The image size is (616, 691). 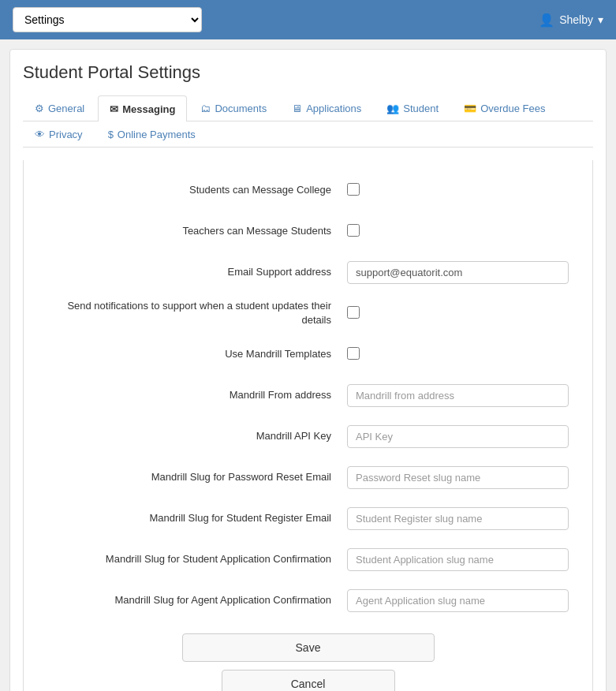 I want to click on form-row-slug-student-app: Mandrill Slug for Student Application Co…, so click(x=308, y=559).